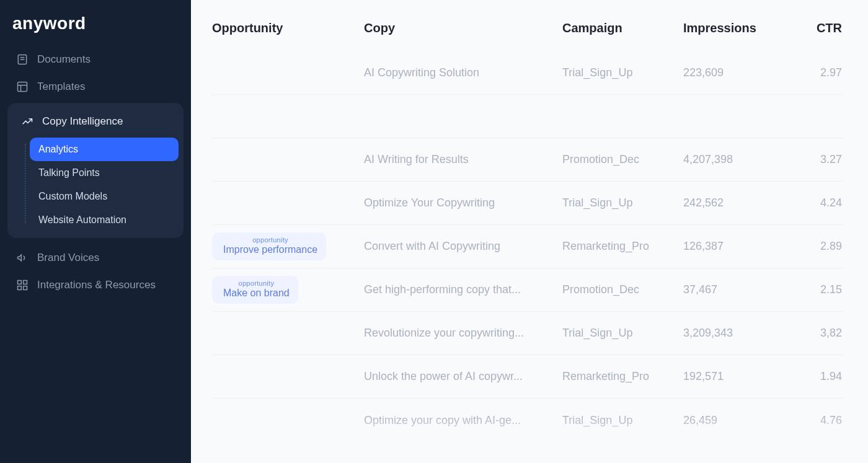 This screenshot has height=463, width=868. I want to click on sidebar-subitem-label: Analytics, so click(58, 149).